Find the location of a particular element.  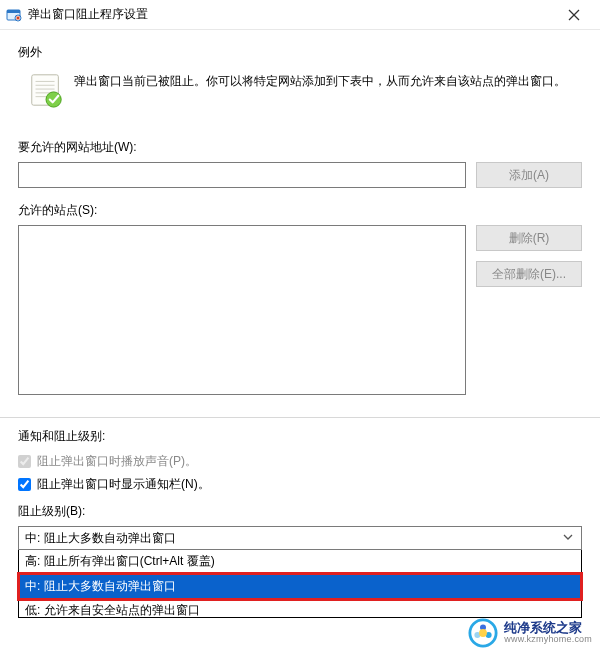

section-divider is located at coordinates (300, 418).